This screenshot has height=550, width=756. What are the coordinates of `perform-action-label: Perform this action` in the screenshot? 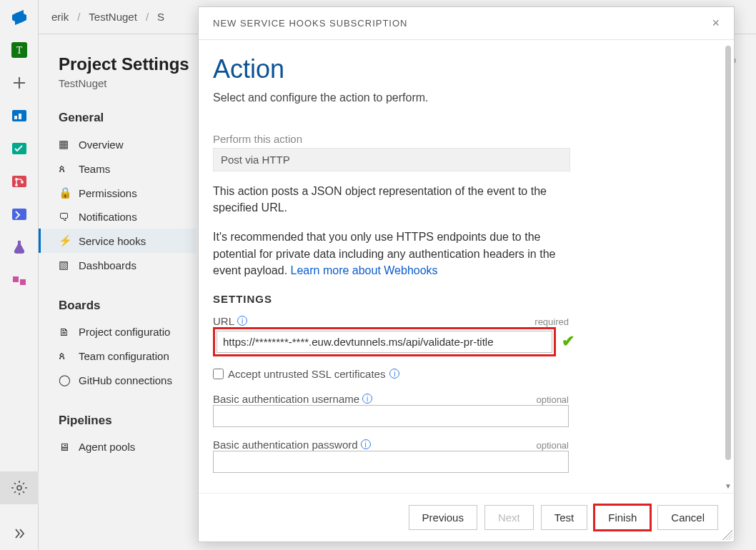 It's located at (464, 139).